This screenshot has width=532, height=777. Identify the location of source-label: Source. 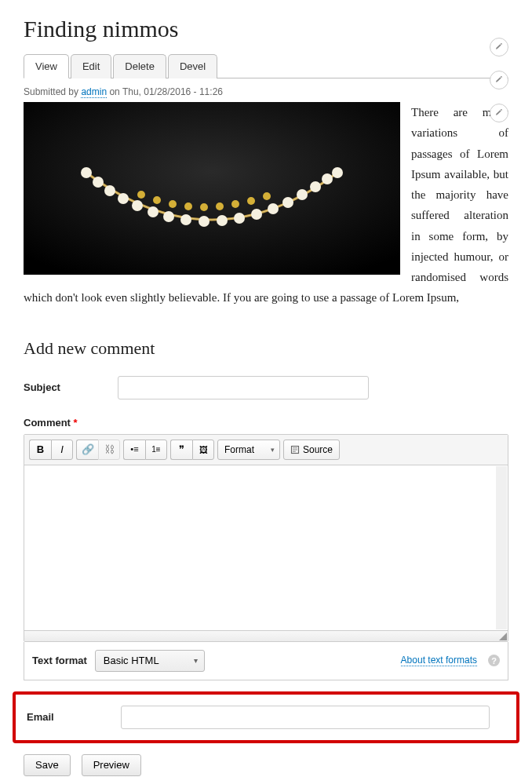
(318, 450).